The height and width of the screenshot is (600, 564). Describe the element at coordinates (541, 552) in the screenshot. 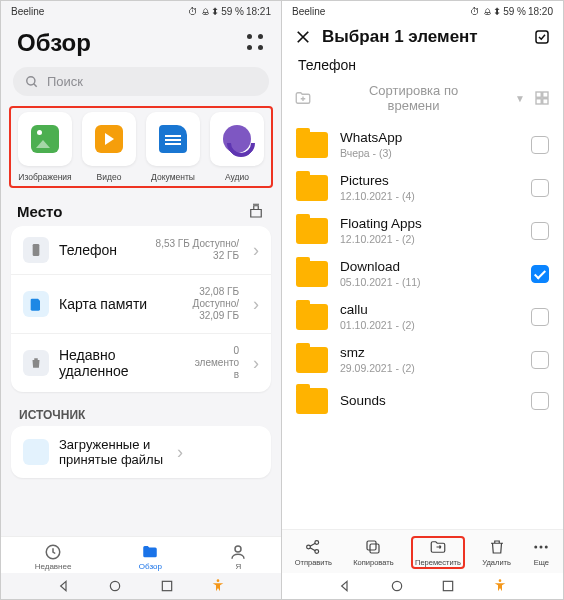

I see `action-more: Еще` at that location.